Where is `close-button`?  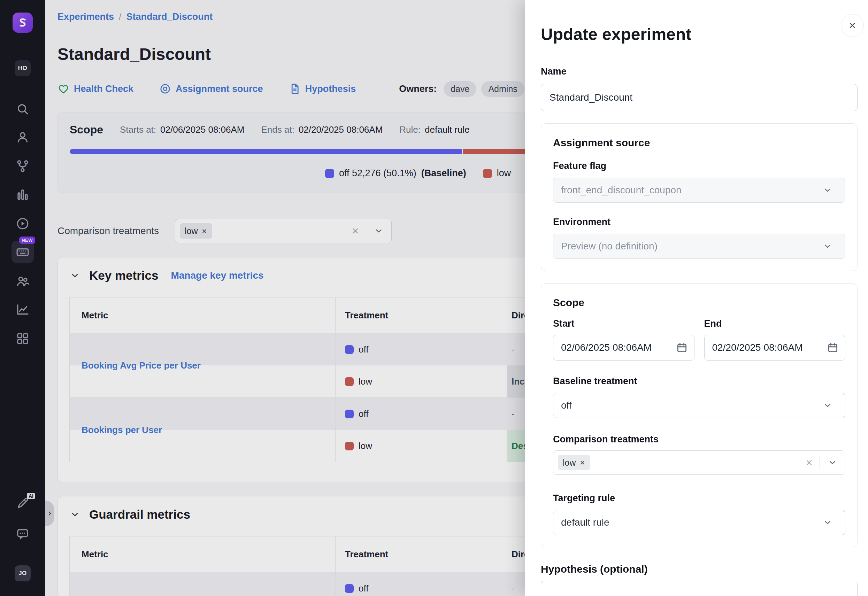
close-button is located at coordinates (852, 25).